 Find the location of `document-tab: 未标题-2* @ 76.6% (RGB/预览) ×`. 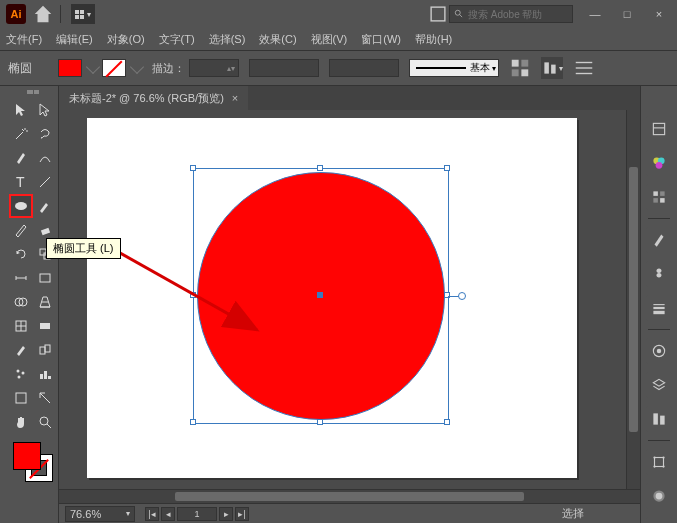

document-tab: 未标题-2* @ 76.6% (RGB/预览) × is located at coordinates (154, 98).